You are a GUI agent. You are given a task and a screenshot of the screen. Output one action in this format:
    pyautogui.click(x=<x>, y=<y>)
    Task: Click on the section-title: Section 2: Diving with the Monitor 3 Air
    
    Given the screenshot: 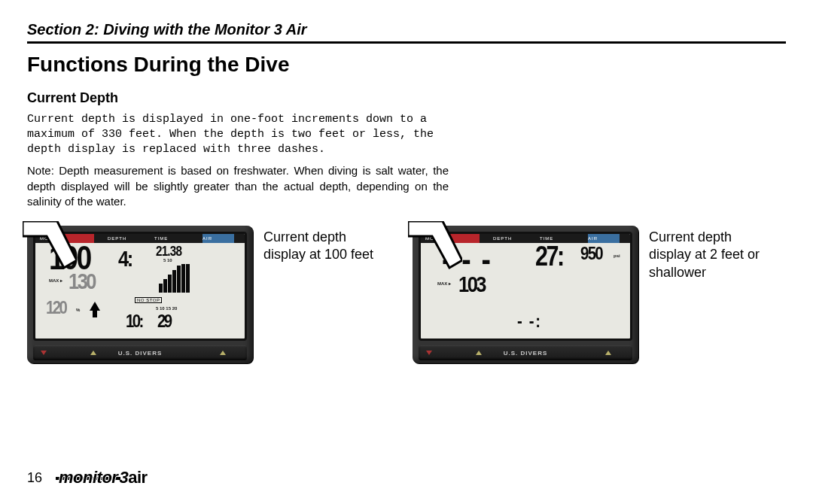 What is the action you would take?
    pyautogui.click(x=406, y=30)
    